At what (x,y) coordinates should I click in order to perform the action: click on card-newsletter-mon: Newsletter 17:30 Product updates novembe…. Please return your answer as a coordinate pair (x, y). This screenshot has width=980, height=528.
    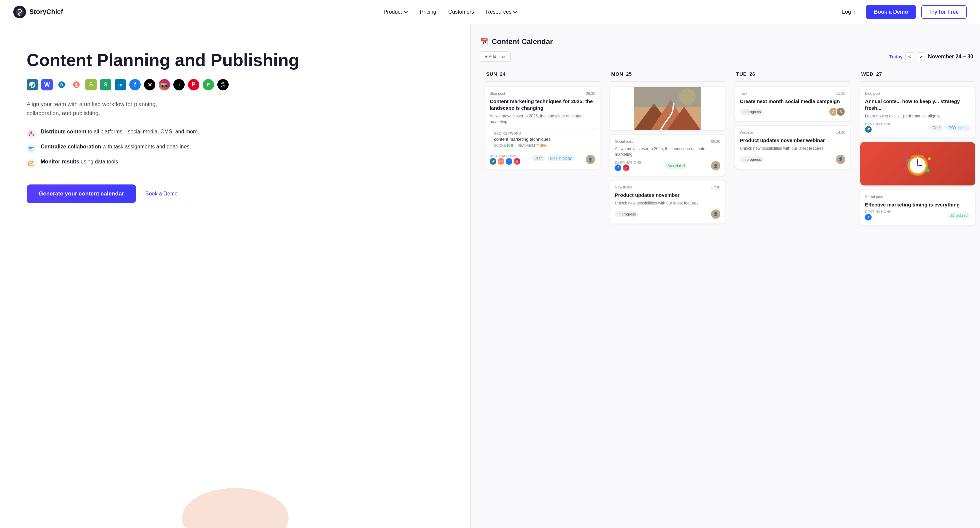
    Looking at the image, I should click on (667, 202).